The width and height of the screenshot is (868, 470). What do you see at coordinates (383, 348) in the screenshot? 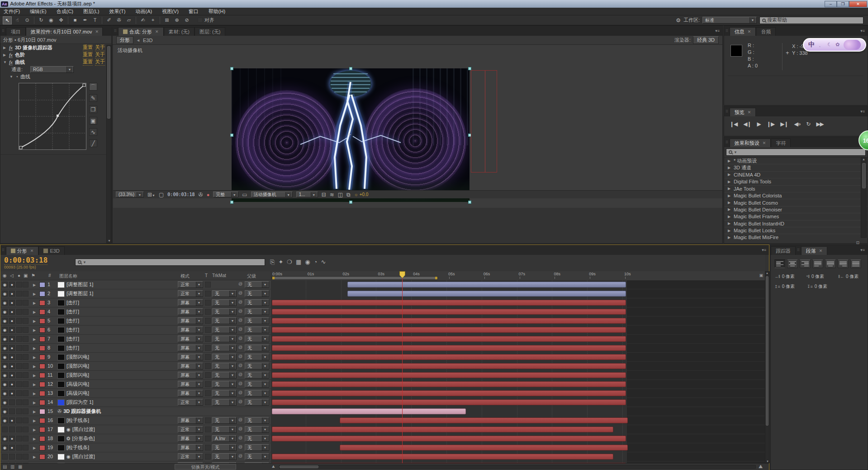
I see `layer-row: ◉●▶8[击打]屏幕▼无▼@无▼` at bounding box center [383, 348].